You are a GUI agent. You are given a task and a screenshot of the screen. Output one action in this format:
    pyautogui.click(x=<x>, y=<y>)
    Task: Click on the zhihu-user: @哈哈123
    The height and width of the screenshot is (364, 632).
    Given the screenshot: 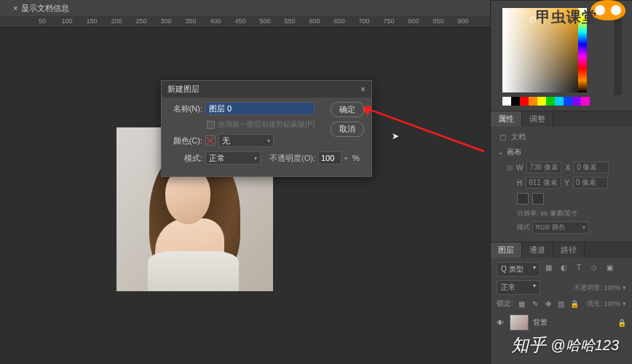 What is the action you would take?
    pyautogui.click(x=585, y=345)
    